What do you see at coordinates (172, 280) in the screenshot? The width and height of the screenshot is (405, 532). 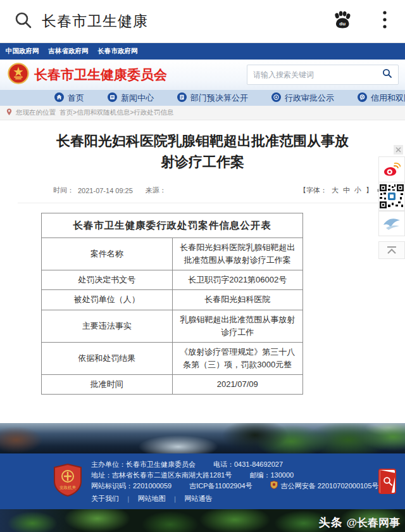 I see `table-row: 处罚决定书文号 长卫职罚字2021第06002号` at bounding box center [172, 280].